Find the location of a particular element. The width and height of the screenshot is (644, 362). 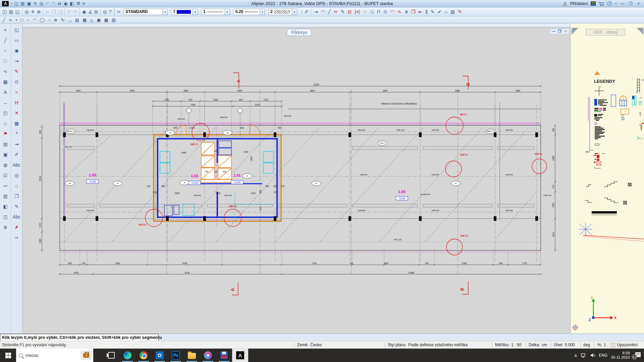

circle-col-icon: ⊙ is located at coordinates (385, 12).